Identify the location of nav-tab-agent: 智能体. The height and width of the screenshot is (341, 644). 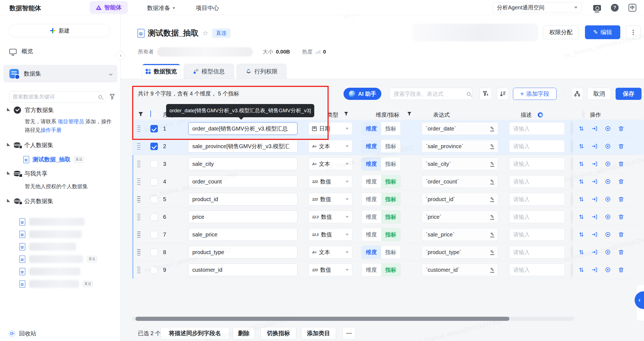
(109, 7).